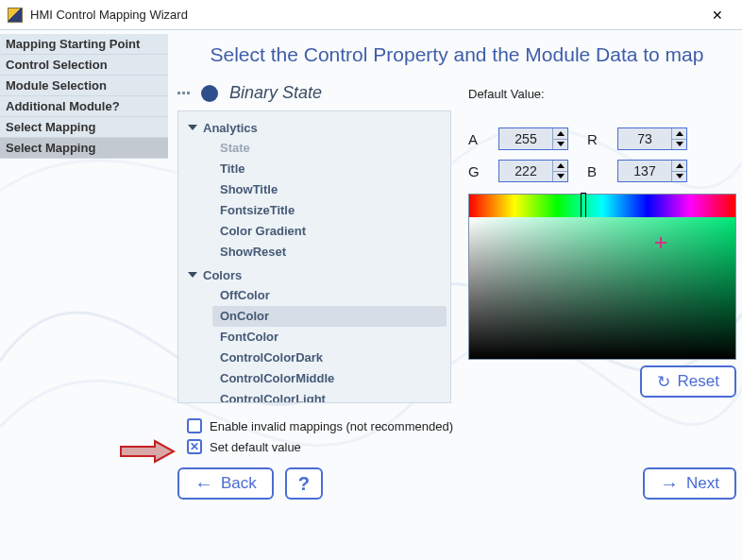 The image size is (742, 560). What do you see at coordinates (526, 171) in the screenshot?
I see `channel-G-value: 222` at bounding box center [526, 171].